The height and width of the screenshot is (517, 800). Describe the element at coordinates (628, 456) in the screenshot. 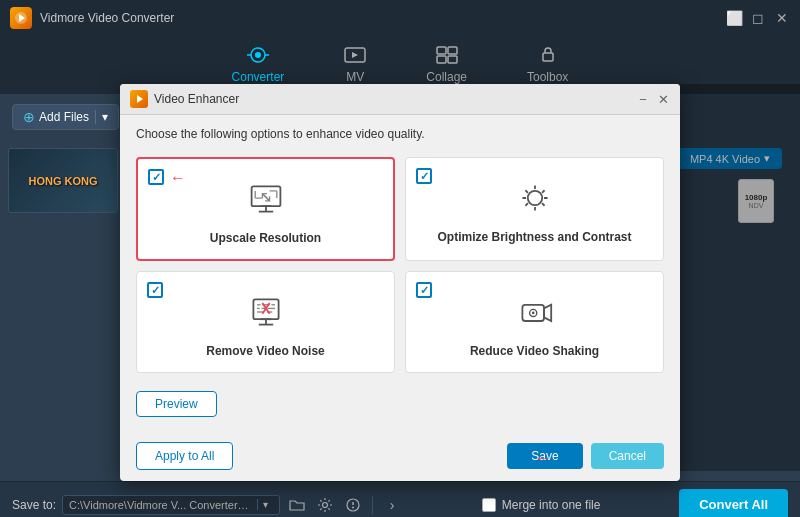

I see `cancel-button: Cancel` at that location.